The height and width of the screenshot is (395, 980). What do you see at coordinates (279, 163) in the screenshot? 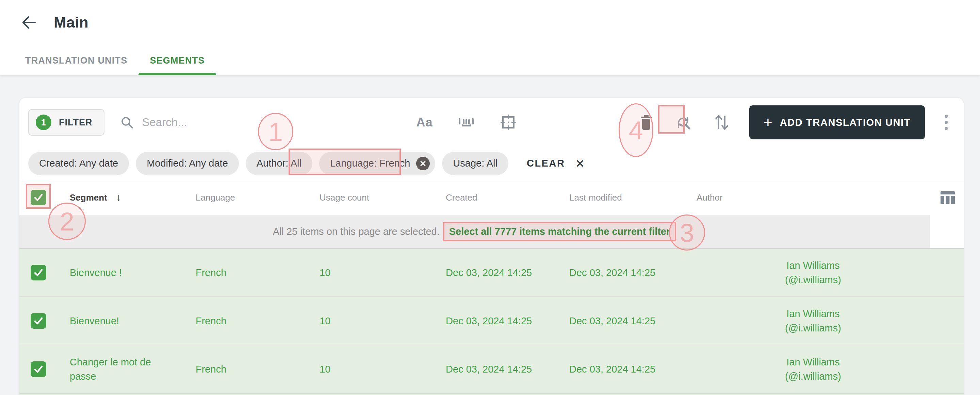
I see `chip-author: Author: All` at bounding box center [279, 163].